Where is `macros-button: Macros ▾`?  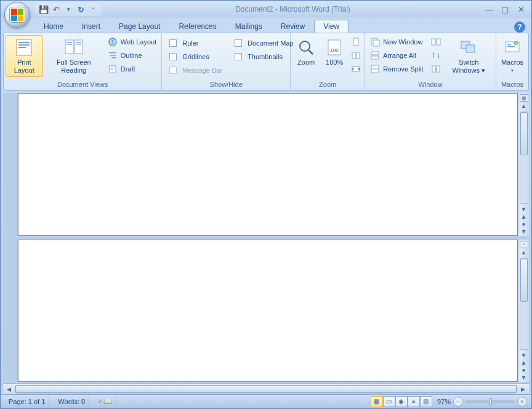
macros-button: Macros ▾ is located at coordinates (512, 56).